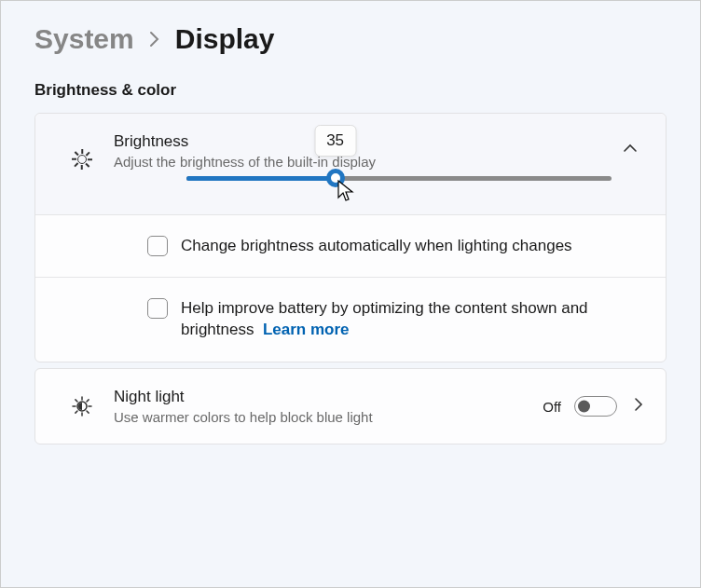 The image size is (701, 588). Describe the element at coordinates (377, 246) in the screenshot. I see `auto-brightness-label: Change brightness automatically when lig…` at that location.